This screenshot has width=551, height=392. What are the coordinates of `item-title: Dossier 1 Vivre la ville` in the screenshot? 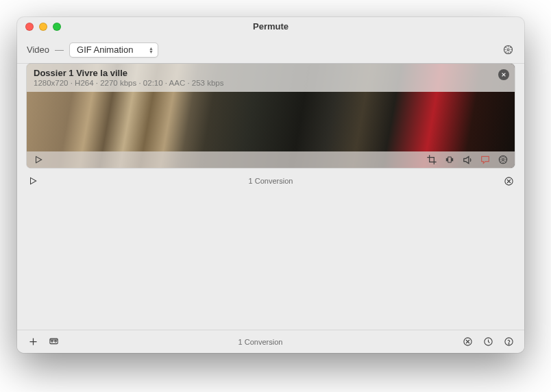 It's located at (264, 73).